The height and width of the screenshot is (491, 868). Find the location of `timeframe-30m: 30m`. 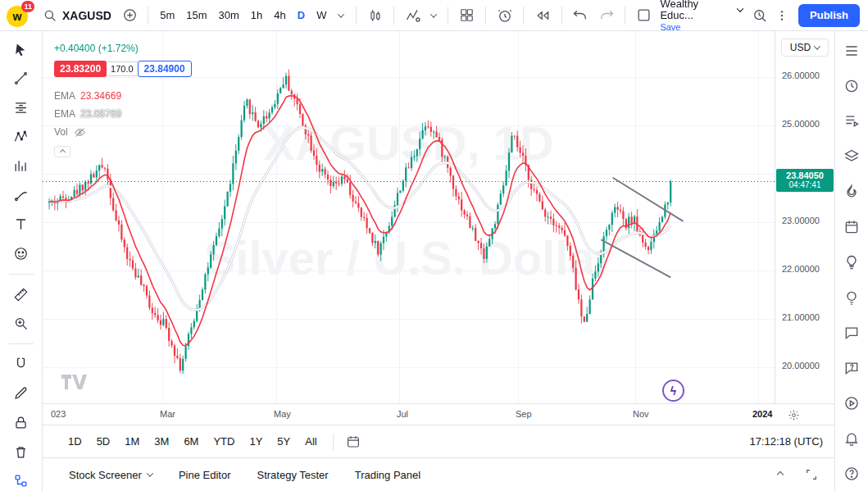

timeframe-30m: 30m is located at coordinates (229, 15).